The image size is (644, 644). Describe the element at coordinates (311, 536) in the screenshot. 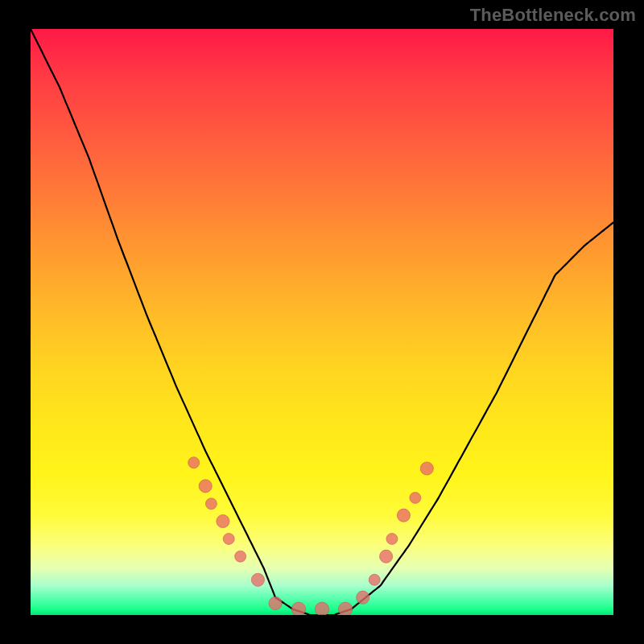

I see `data-markers` at that location.